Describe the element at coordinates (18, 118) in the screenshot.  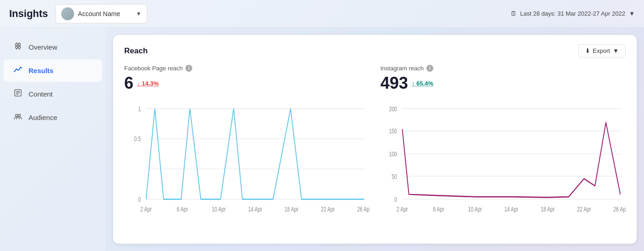
I see `audience-icon` at that location.